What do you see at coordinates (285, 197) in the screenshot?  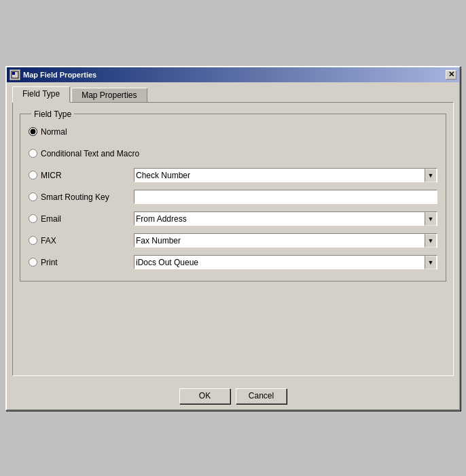 I see `smart-routing-input` at bounding box center [285, 197].